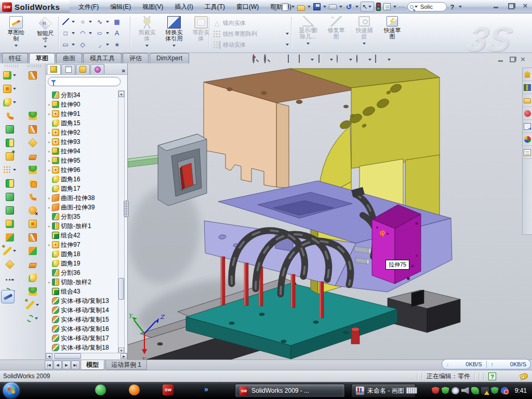  Describe the element at coordinates (427, 7) in the screenshot. I see `search-input: Solic` at that location.